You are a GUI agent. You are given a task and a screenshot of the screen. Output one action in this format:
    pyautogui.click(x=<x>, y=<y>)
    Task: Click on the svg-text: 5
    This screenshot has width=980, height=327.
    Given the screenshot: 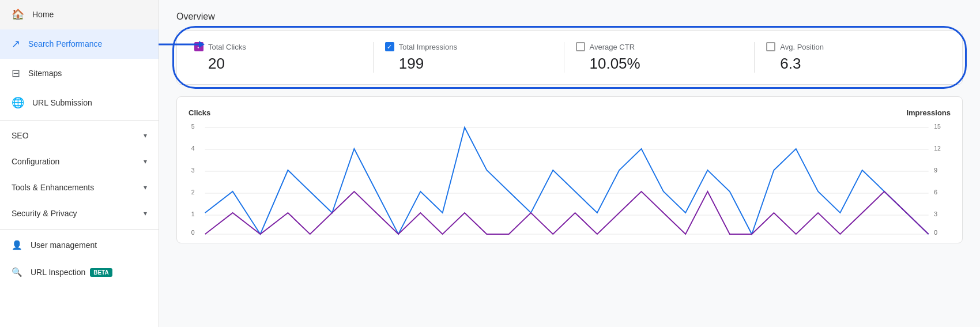 What is the action you would take?
    pyautogui.click(x=193, y=126)
    